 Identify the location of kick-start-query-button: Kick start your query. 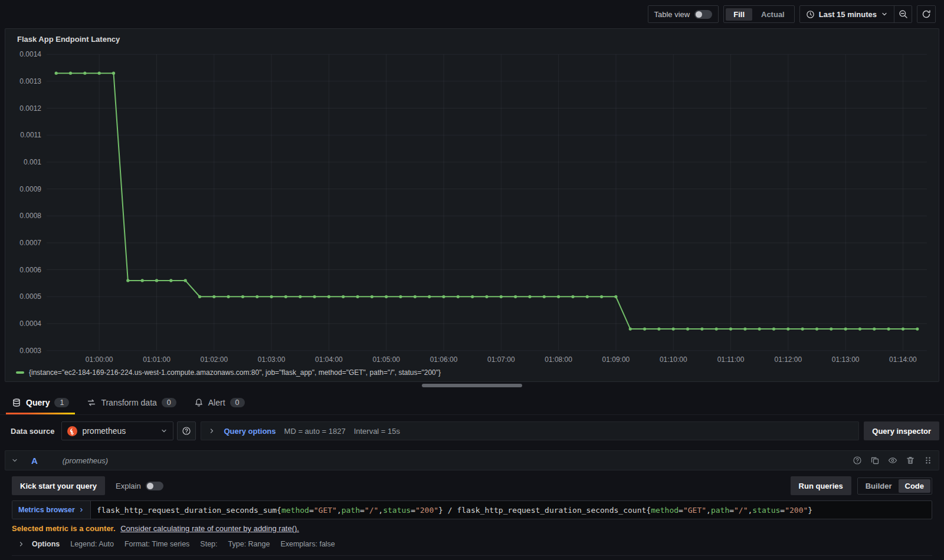
(58, 486).